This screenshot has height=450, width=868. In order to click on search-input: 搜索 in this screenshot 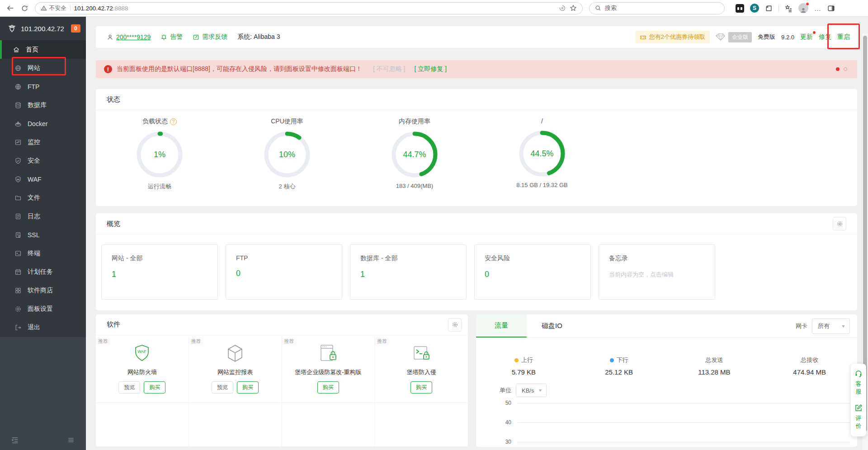, I will do `click(657, 8)`.